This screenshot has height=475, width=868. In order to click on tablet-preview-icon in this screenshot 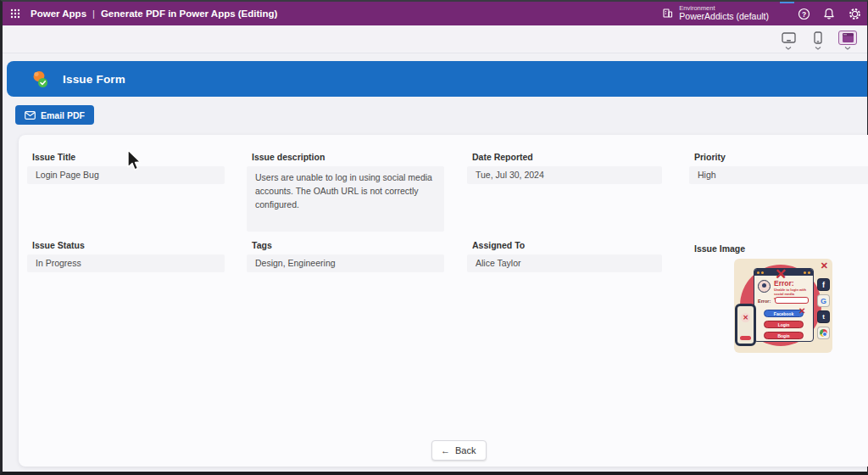, I will do `click(788, 41)`.